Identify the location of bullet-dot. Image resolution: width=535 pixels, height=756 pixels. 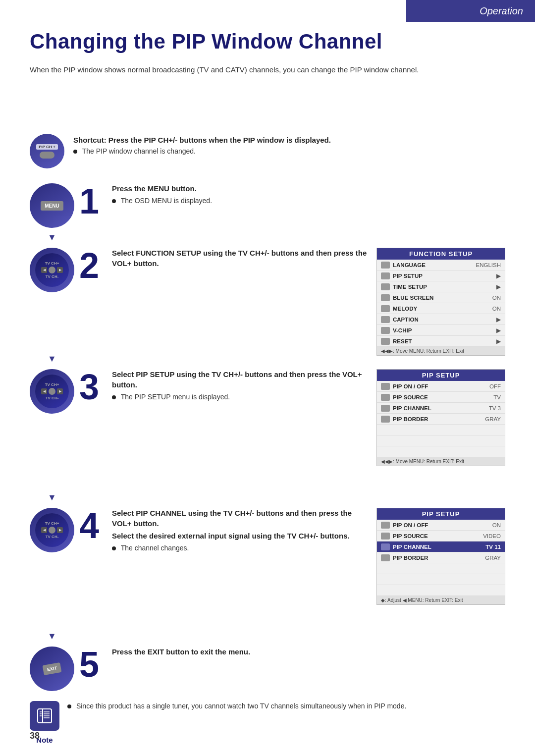
(75, 152).